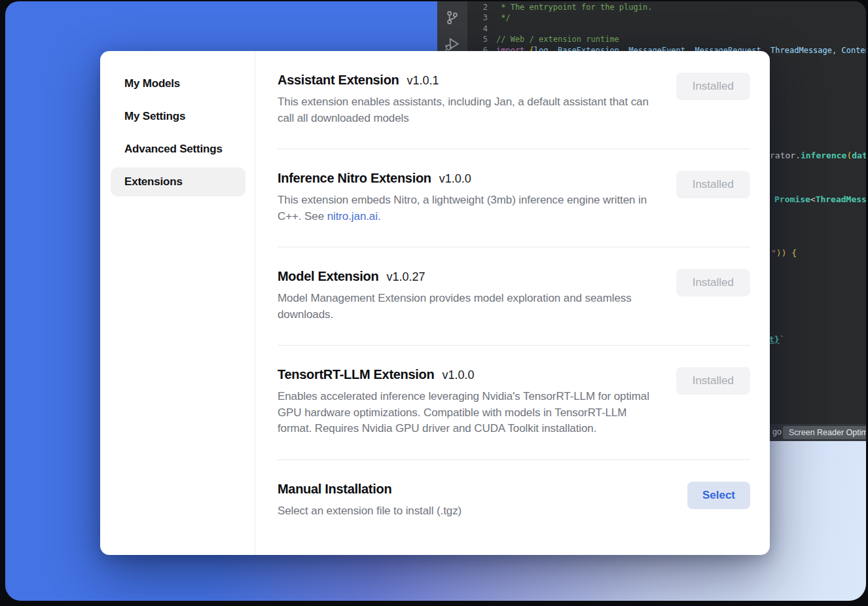 The image size is (868, 606). What do you see at coordinates (681, 7) in the screenshot?
I see `code-line: * The entrypoint for the plugin.` at bounding box center [681, 7].